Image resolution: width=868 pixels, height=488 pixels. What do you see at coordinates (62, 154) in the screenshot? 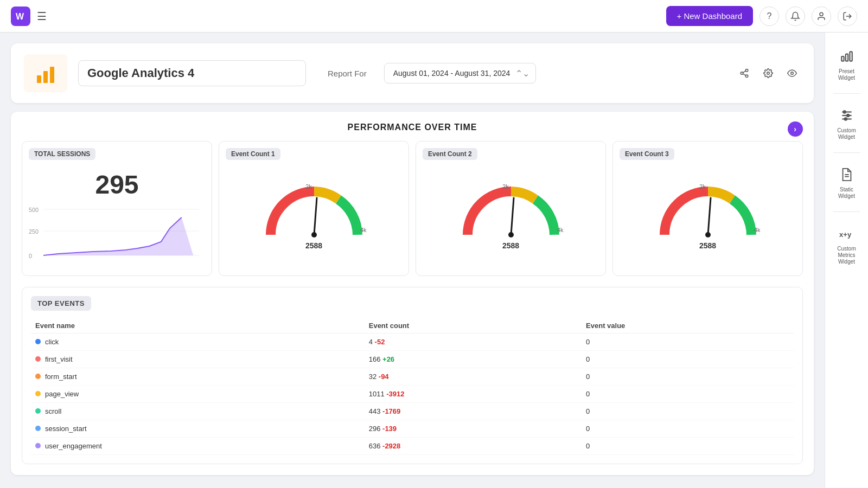
I see `total-sessions-title: TOTAL SESSIONS` at bounding box center [62, 154].